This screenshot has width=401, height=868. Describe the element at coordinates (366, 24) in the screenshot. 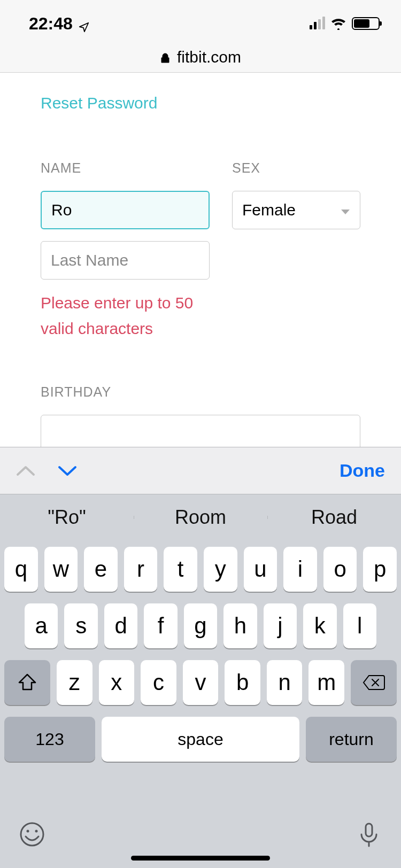

I see `battery-icon` at that location.